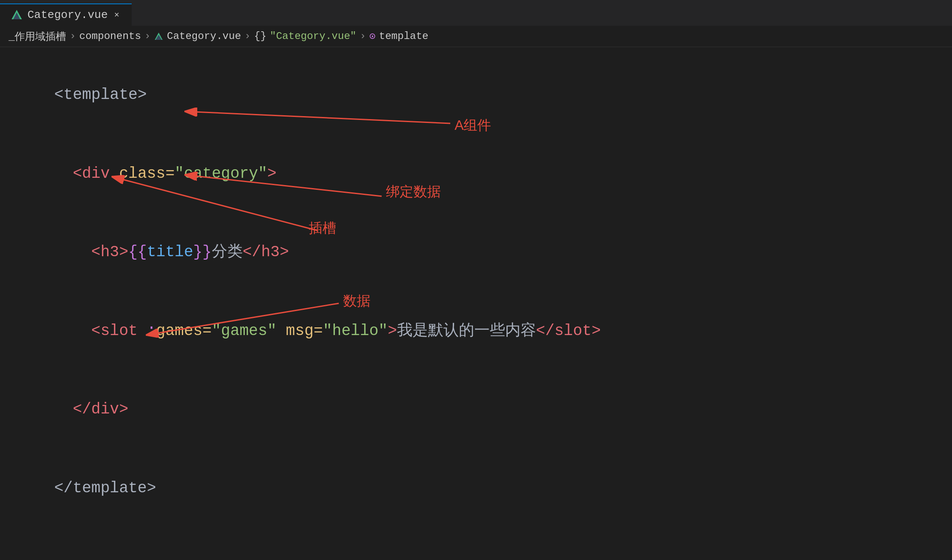 Image resolution: width=952 pixels, height=560 pixels. What do you see at coordinates (105, 488) in the screenshot?
I see `token-template-close: </template>` at bounding box center [105, 488].